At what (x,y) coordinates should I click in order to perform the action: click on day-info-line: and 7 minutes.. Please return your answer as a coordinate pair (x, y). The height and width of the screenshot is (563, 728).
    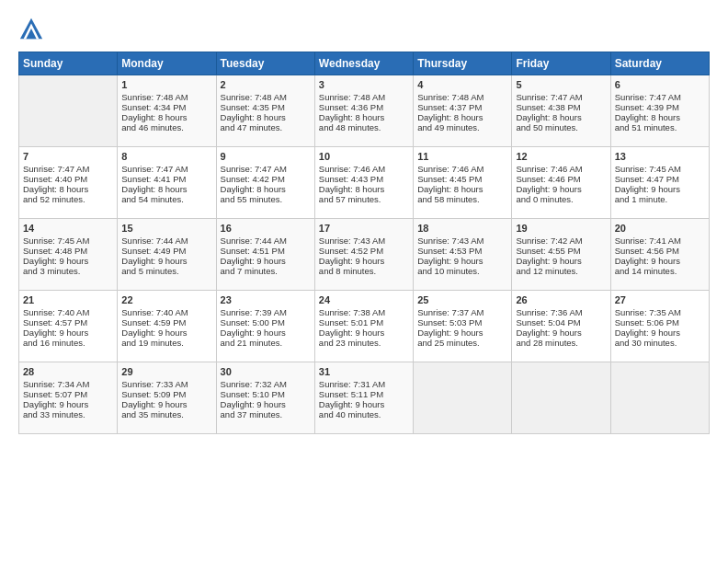
    Looking at the image, I should click on (266, 270).